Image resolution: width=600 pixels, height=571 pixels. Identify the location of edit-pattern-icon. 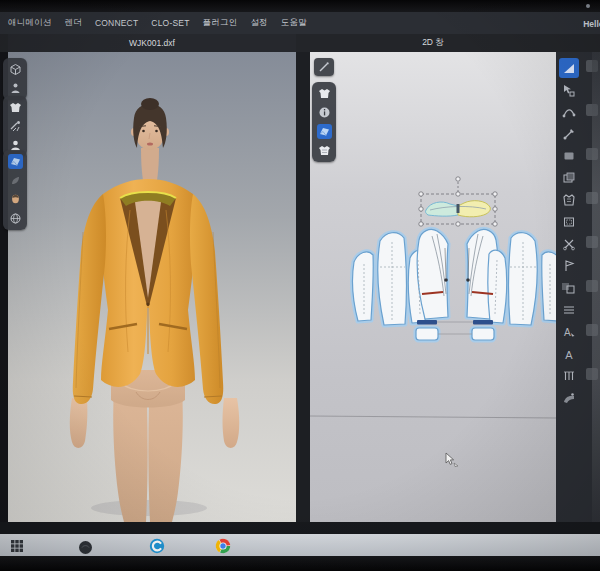
(569, 90).